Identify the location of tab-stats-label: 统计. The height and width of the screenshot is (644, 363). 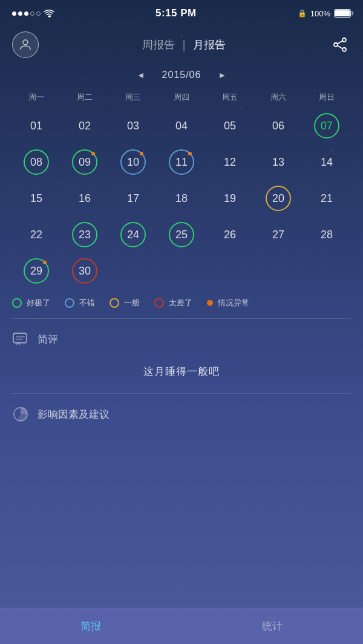
(272, 626).